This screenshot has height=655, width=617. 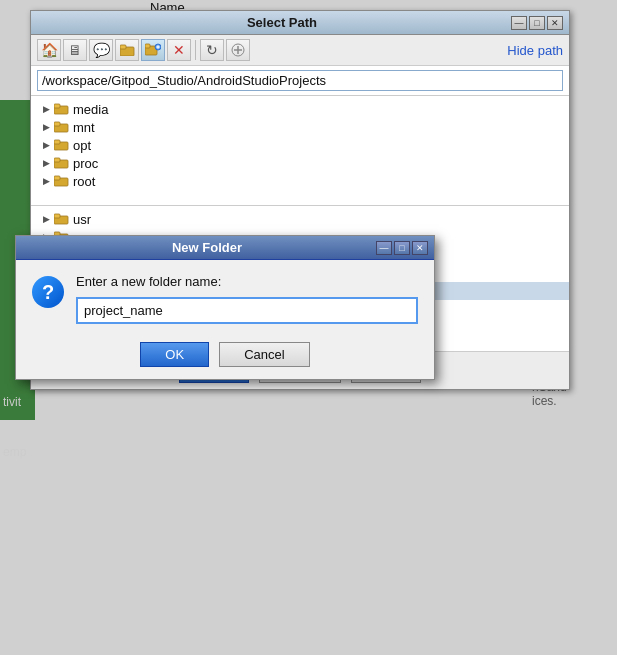 I want to click on new-folder-titlebar: New Folder — □ ✕, so click(x=225, y=248).